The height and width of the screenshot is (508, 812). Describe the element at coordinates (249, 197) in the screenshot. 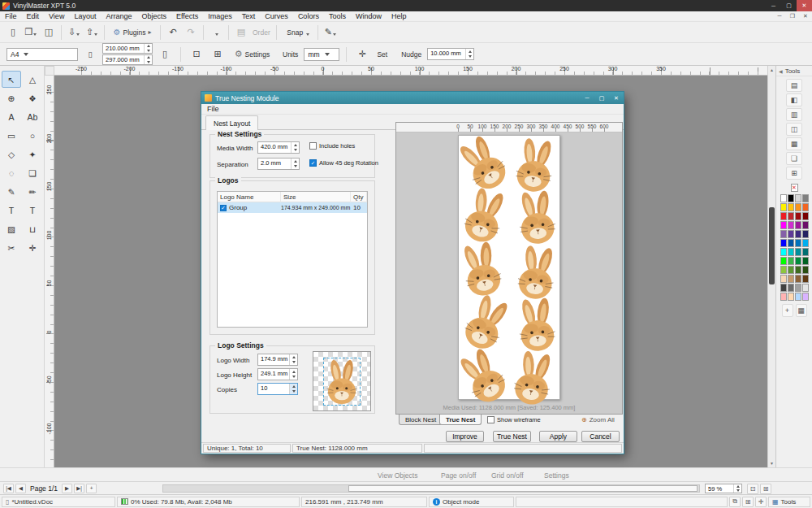

I see `col-logo-name: Logo Name` at that location.